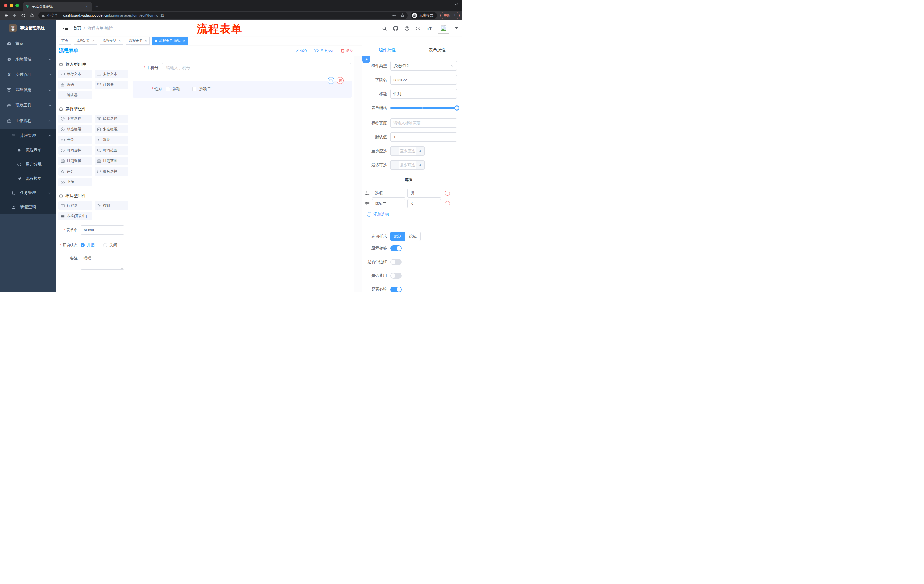  I want to click on option-value-input: 女, so click(424, 204).